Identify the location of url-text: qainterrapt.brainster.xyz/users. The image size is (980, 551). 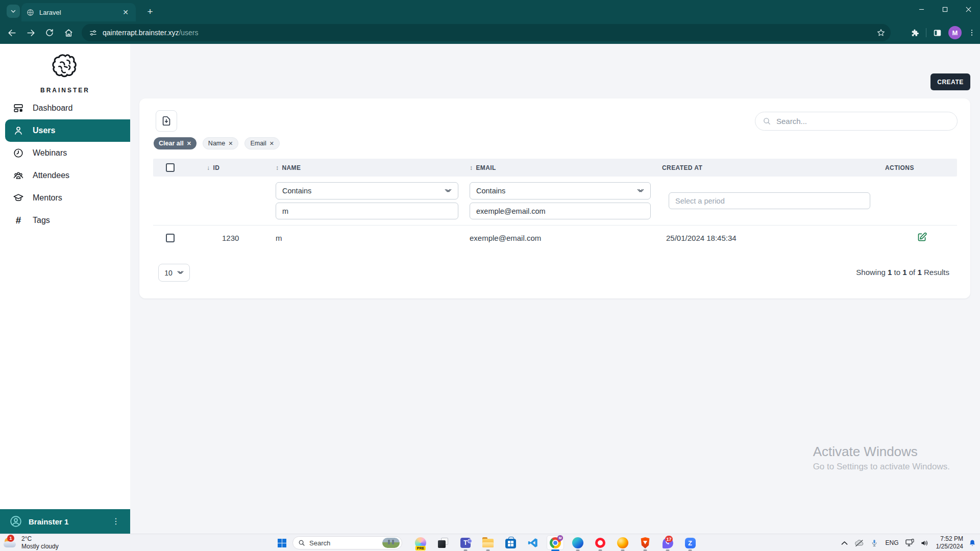
(489, 33).